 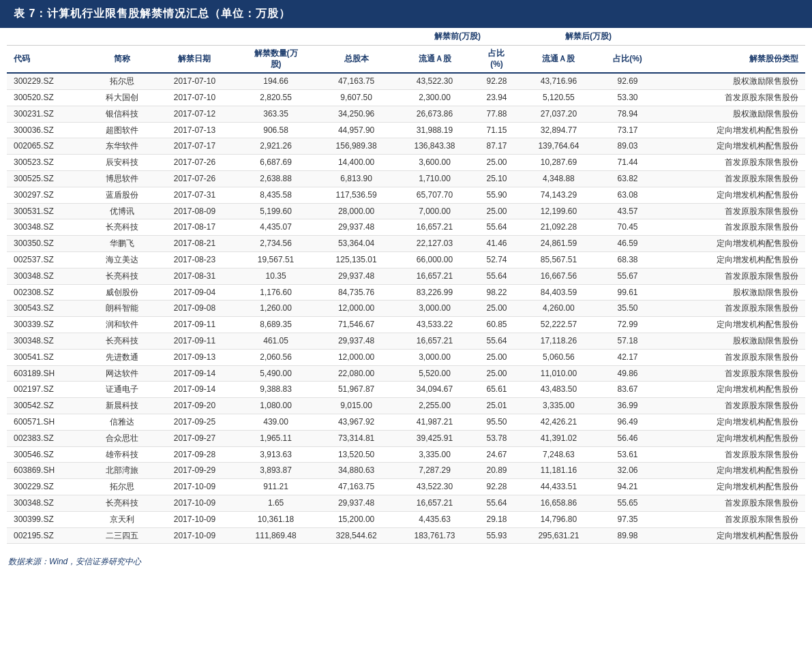 What do you see at coordinates (435, 147) in the screenshot?
I see `cell-circulate_before: 136,843.38` at bounding box center [435, 147].